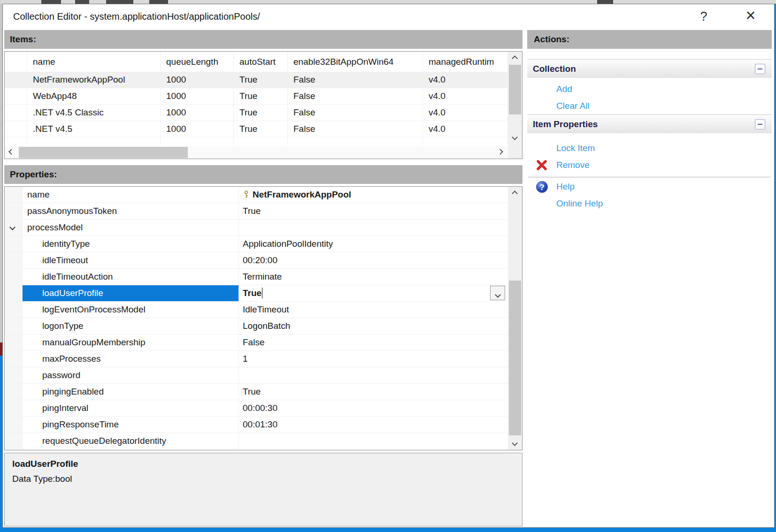 The width and height of the screenshot is (776, 532). What do you see at coordinates (650, 148) in the screenshot?
I see `action-item-lock-item: Lock Item` at bounding box center [650, 148].